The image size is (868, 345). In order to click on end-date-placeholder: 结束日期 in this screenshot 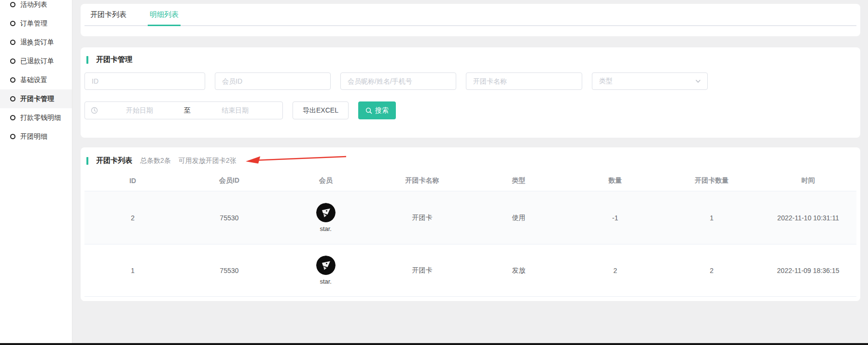, I will do `click(235, 111)`.